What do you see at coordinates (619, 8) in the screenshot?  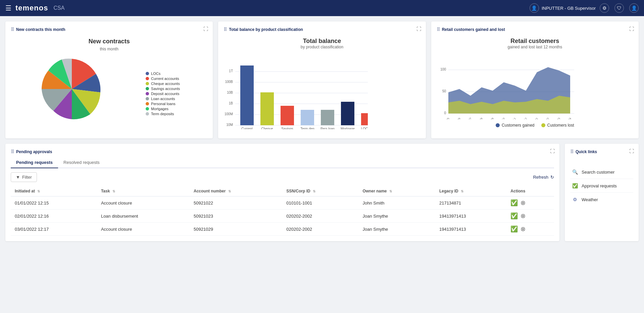 I see `shield-icon: 🛡` at bounding box center [619, 8].